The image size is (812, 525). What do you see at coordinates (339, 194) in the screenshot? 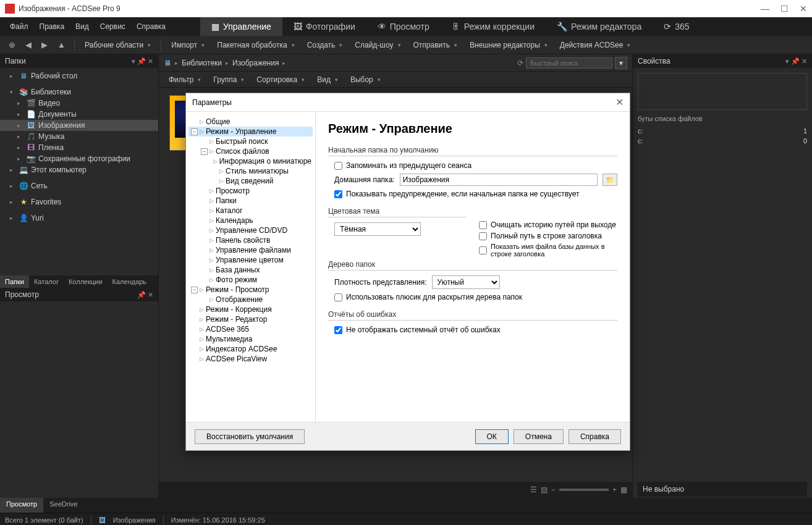
I see `cb-show-warning` at bounding box center [339, 194].